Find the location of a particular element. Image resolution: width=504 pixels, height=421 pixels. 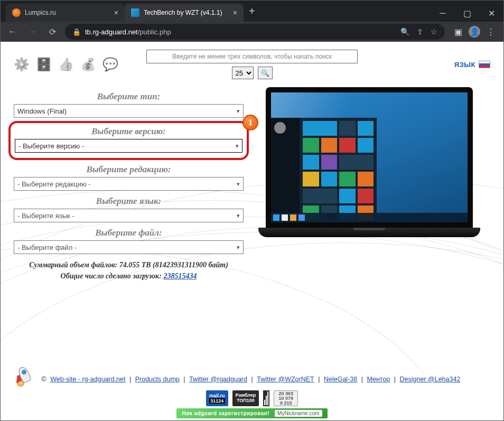

liveinternet-badge: 20 363 10 079 9 215 is located at coordinates (286, 398).